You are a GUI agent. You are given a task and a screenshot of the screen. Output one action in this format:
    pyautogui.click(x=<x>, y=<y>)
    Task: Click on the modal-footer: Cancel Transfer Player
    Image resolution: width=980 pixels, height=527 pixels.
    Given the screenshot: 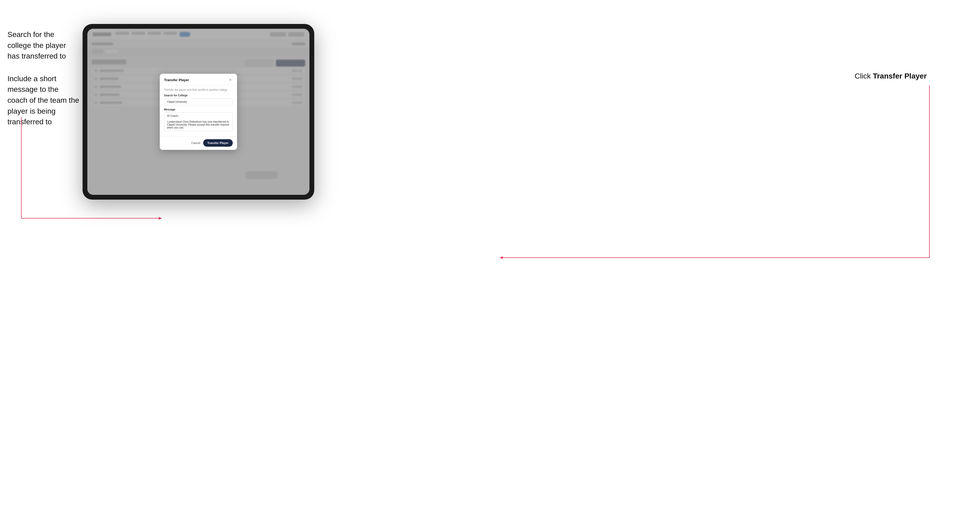 What is the action you would take?
    pyautogui.click(x=199, y=143)
    